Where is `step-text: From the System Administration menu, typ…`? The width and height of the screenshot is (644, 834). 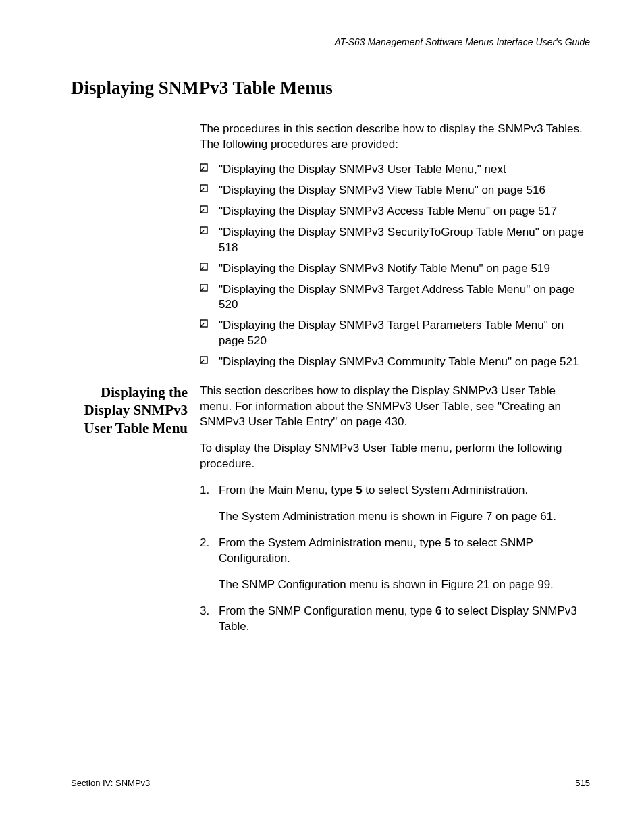
step-text: From the System Administration menu, typ… is located at coordinates (404, 551).